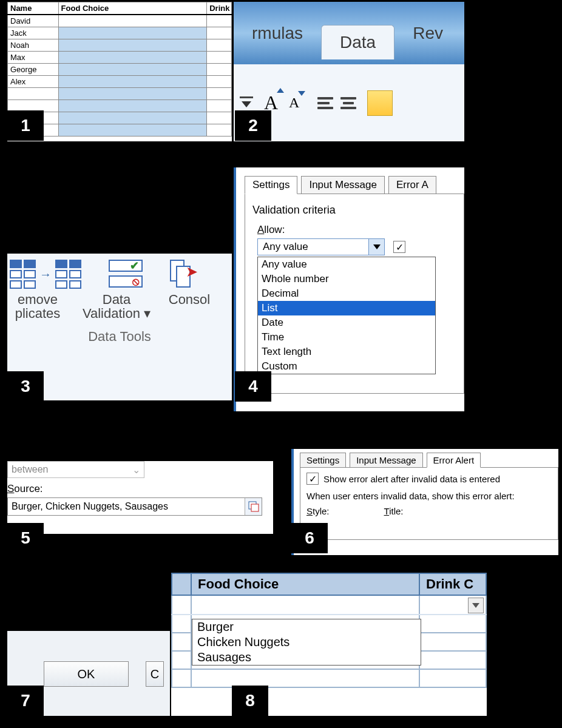  What do you see at coordinates (33, 8) in the screenshot?
I see `col-header-name: Name` at bounding box center [33, 8].